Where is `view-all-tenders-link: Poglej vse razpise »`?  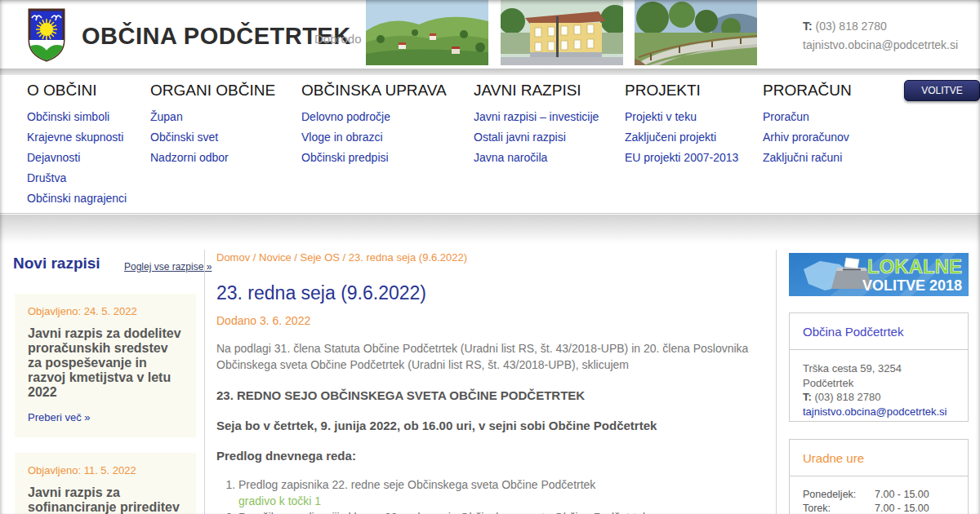 view-all-tenders-link: Poglej vse razpise » is located at coordinates (168, 267).